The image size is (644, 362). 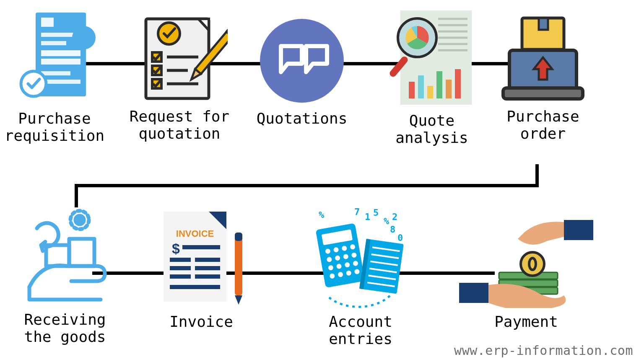 I want to click on hand-boxes-gear-icon, so click(x=65, y=255).